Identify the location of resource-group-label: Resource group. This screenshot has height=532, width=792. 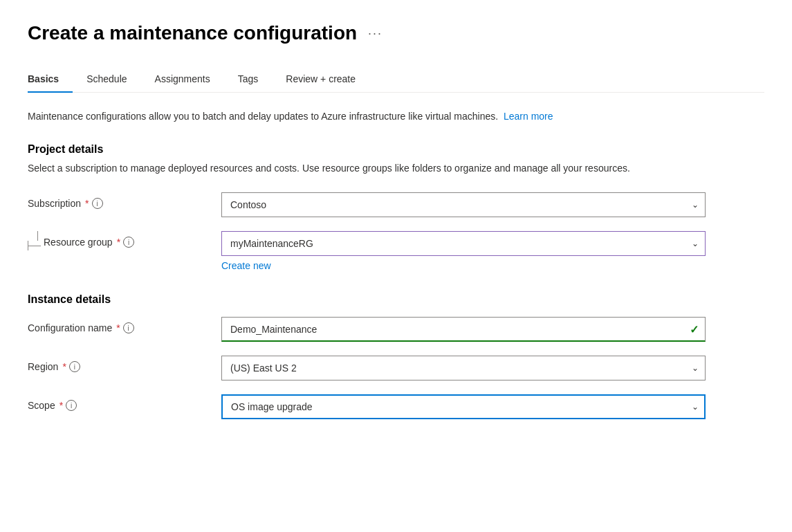
(78, 242).